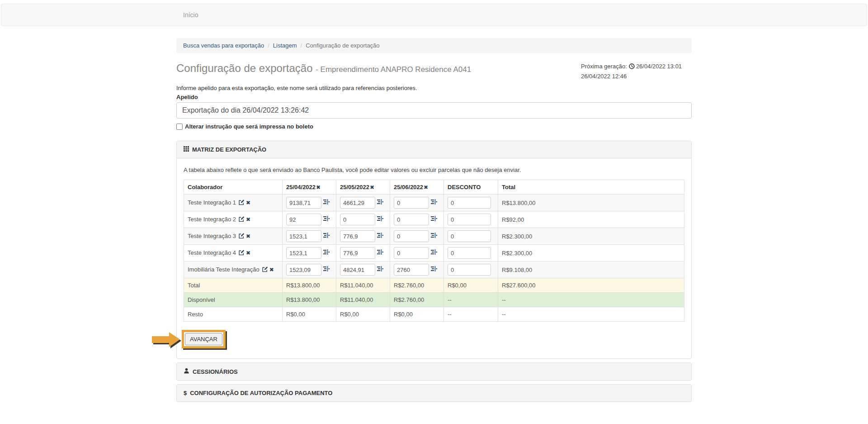 The image size is (868, 424). Describe the element at coordinates (285, 45) in the screenshot. I see `breadcrumb-link-listagem: Listagem` at that location.